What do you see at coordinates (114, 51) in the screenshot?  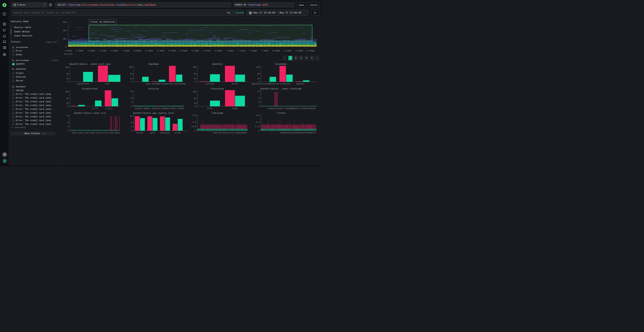 I see `svg-text: 4:30pm` at bounding box center [114, 51].